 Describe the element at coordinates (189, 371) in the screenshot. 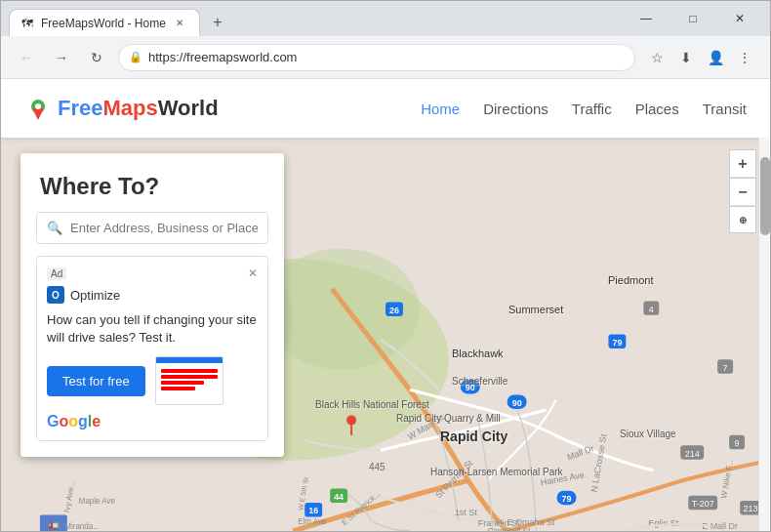

I see `ad-preview-row1` at that location.